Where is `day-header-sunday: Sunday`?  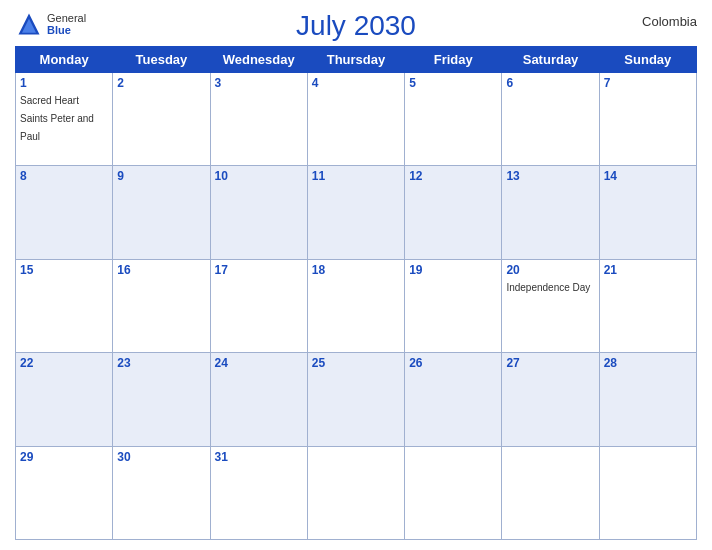
day-header-sunday: Sunday is located at coordinates (648, 60).